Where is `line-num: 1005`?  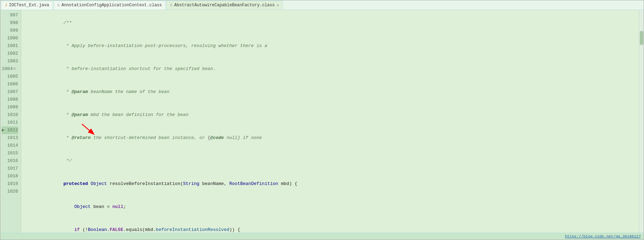
line-num: 1005 is located at coordinates (10, 77).